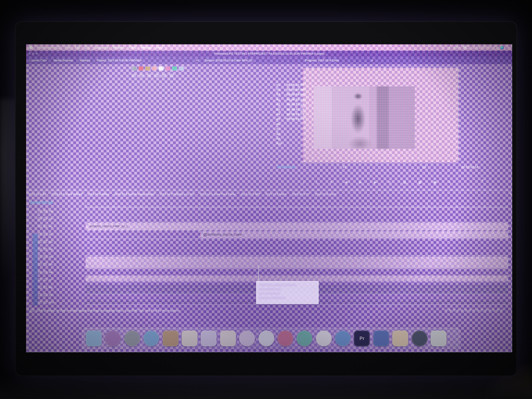 Image resolution: width=532 pixels, height=399 pixels. What do you see at coordinates (56, 234) in the screenshot?
I see `track-header: A1` at bounding box center [56, 234].